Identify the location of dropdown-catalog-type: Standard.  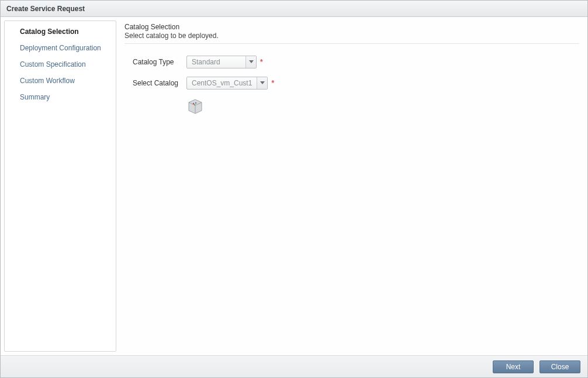
(222, 62).